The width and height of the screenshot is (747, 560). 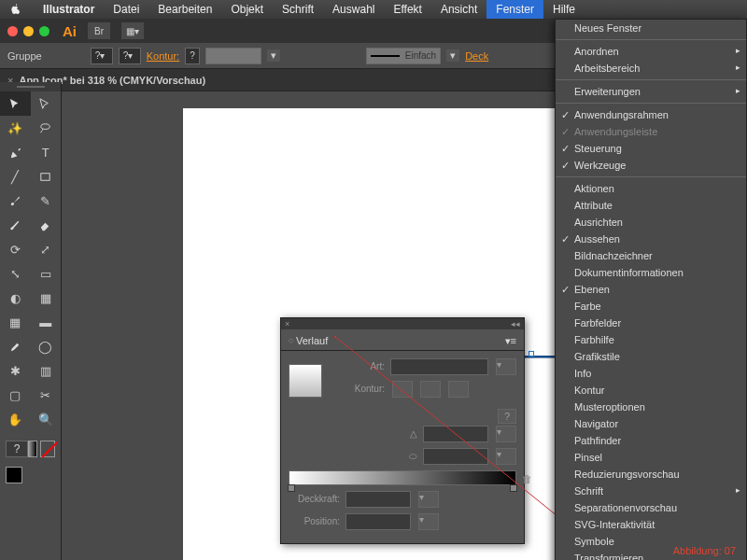 I want to click on gradient-preview, so click(x=305, y=381).